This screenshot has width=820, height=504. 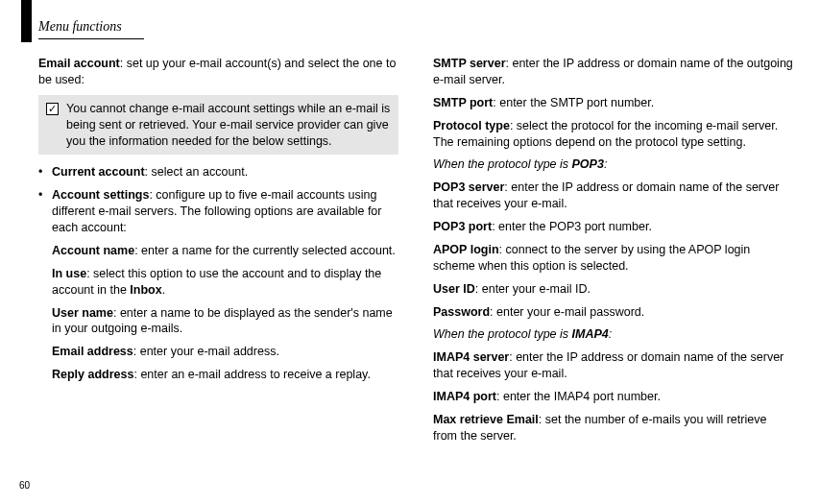 I want to click on current-account-text: : select an account., so click(x=197, y=172).